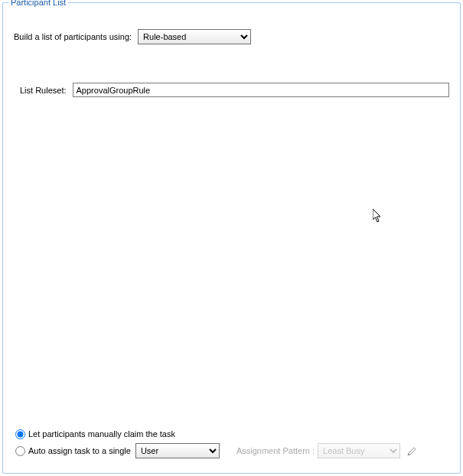  I want to click on ruleset-label: List Ruleset:, so click(43, 90).